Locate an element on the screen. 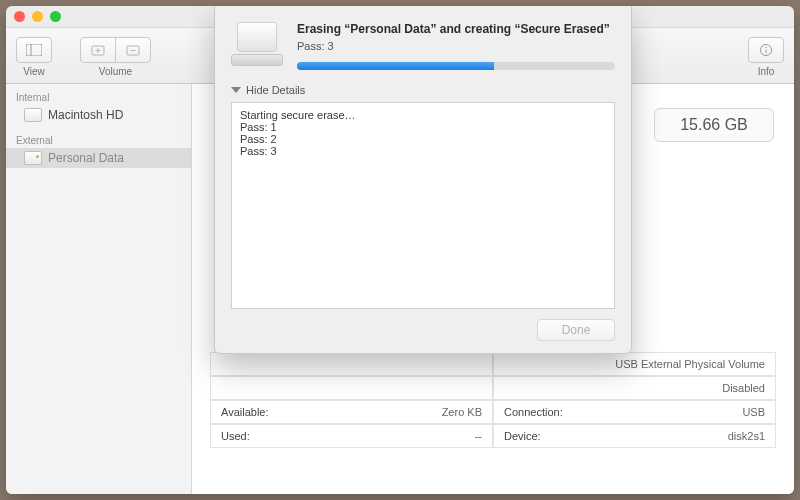 This screenshot has width=800, height=500. view-button is located at coordinates (34, 50).